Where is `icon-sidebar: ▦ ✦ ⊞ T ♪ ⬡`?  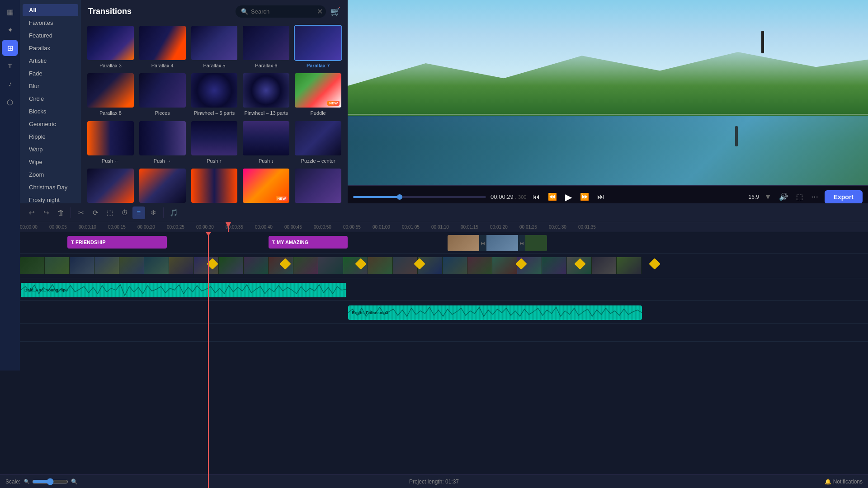
icon-sidebar: ▦ ✦ ⊞ T ♪ ⬡ is located at coordinates (10, 185).